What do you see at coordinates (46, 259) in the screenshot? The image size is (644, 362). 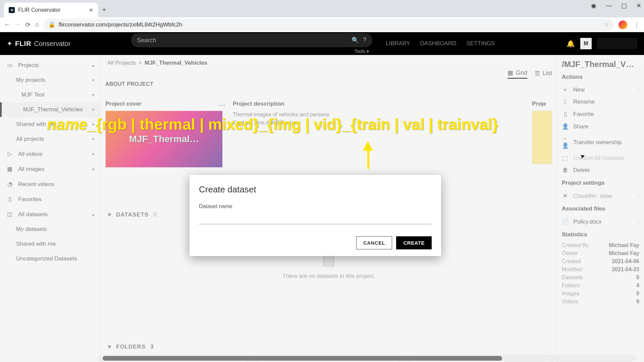 I see `sidebar-item-label: Uncategorized Datasets` at bounding box center [46, 259].